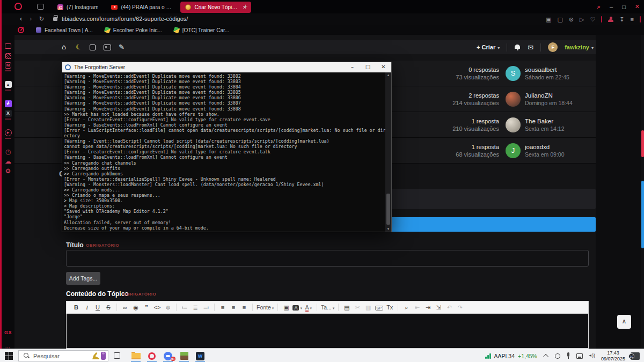 This screenshot has width=644, height=362. I want to click on x-twitter-icon: X, so click(8, 113).